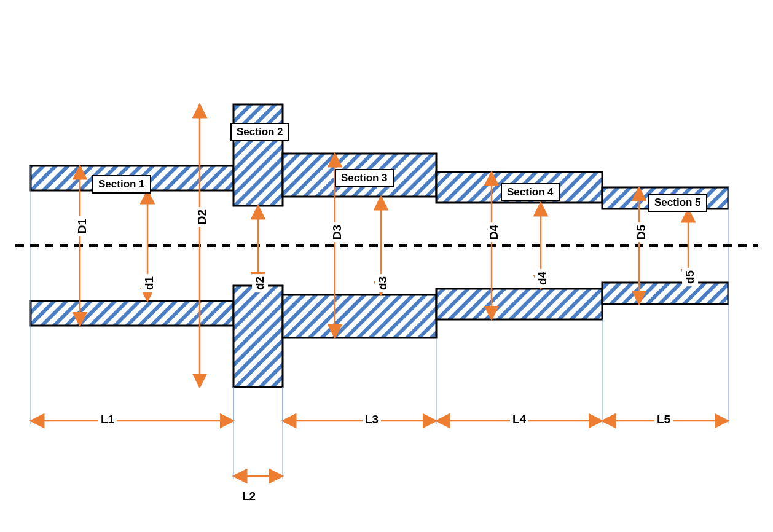 This screenshot has height=532, width=773. Describe the element at coordinates (260, 283) in the screenshot. I see `d2-label: d2` at that location.